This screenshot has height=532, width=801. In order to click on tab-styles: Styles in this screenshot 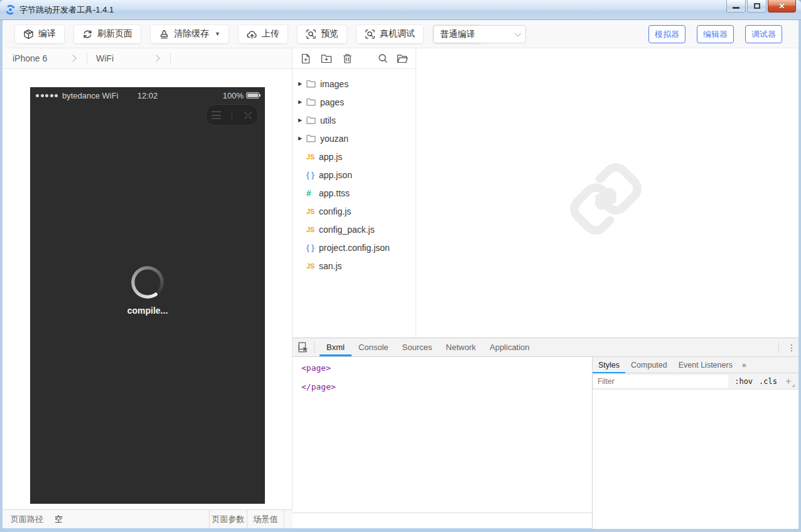, I will do `click(609, 365)`.